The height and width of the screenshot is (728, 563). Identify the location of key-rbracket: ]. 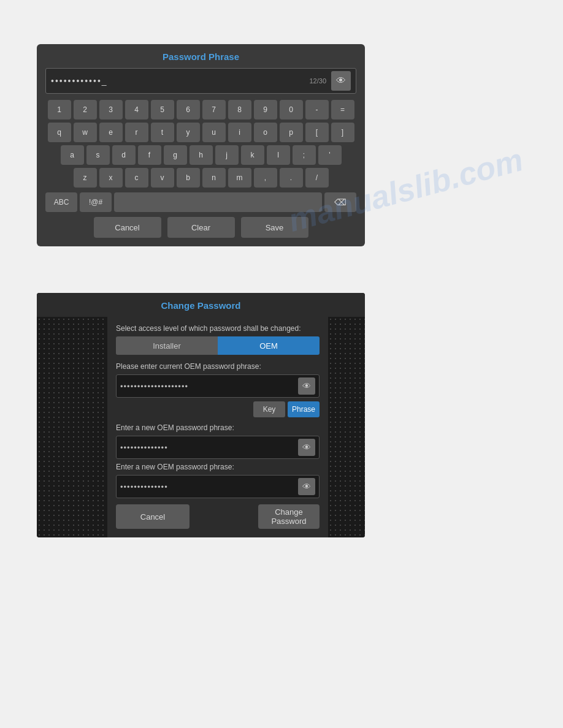
(343, 132).